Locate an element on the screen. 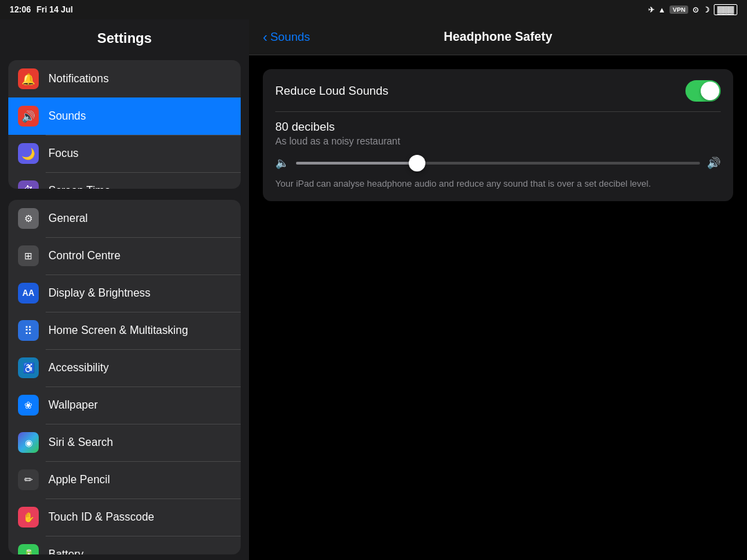  touchid-icon: ✋ is located at coordinates (28, 517).